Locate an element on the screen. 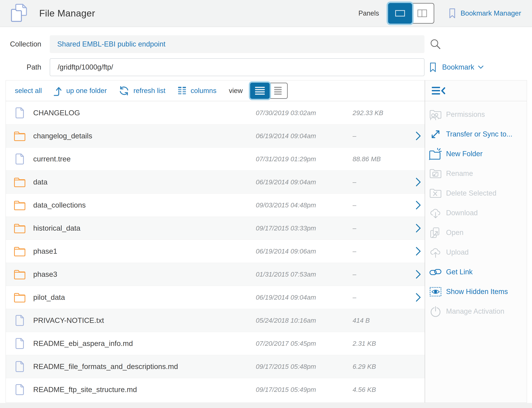 The image size is (532, 408). table-row-phase1: phase1 06/19/2014 09:06am – is located at coordinates (215, 251).